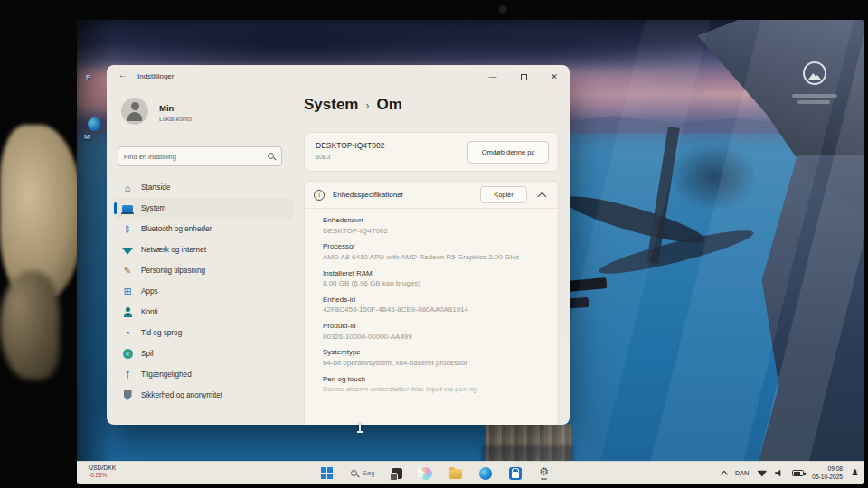 Image resolution: width=868 pixels, height=488 pixels. Describe the element at coordinates (99, 472) in the screenshot. I see `taskbar-widget: ▾ USD/DKK -0.23%` at that location.